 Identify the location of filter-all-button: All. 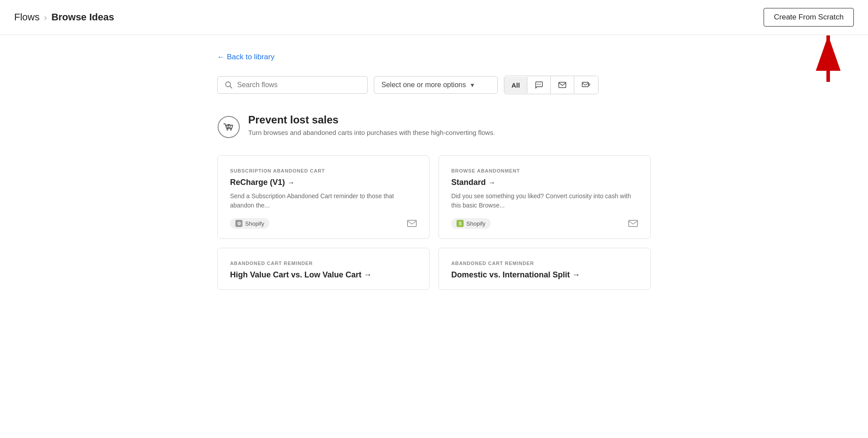
(516, 85).